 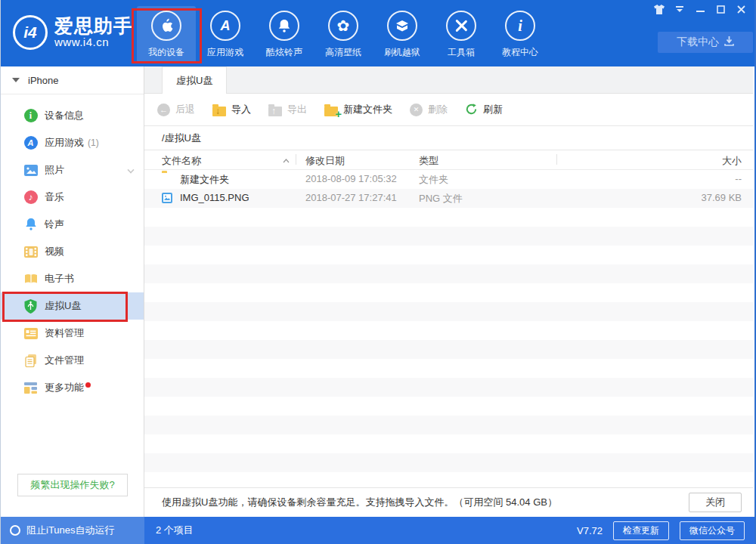 I want to click on chevron-down-icon, so click(x=130, y=169).